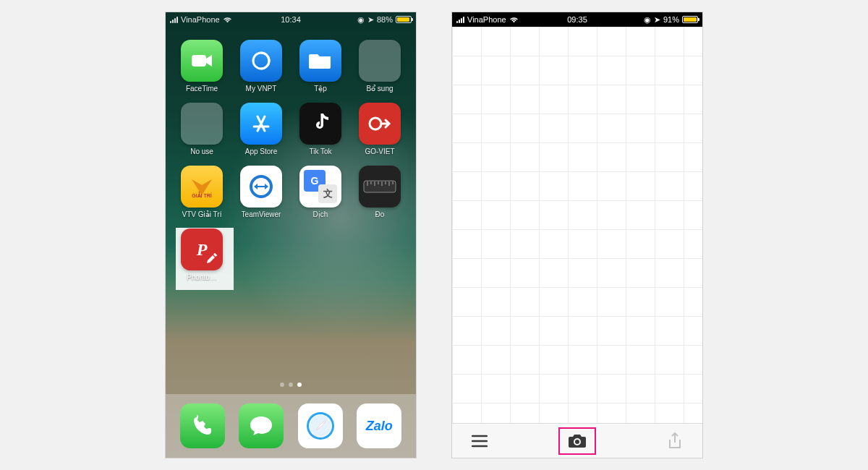  What do you see at coordinates (202, 67) in the screenshot?
I see `app-facetime: FaceTime` at bounding box center [202, 67].